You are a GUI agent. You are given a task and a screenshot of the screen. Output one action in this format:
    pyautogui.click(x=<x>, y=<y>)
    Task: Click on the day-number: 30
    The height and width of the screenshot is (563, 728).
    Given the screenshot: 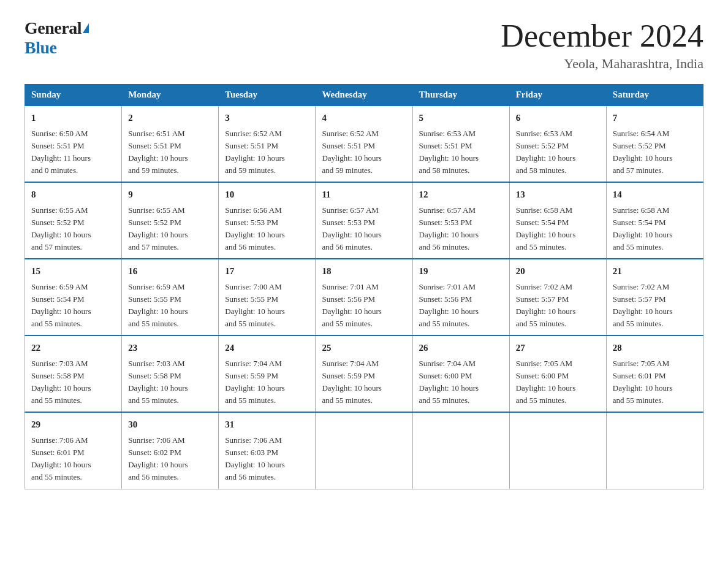 What is the action you would take?
    pyautogui.click(x=170, y=424)
    